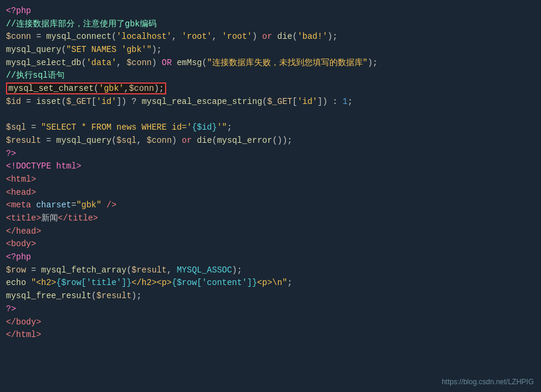 The image size is (541, 392). What do you see at coordinates (270, 24) in the screenshot?
I see `code-line-2: //连接数据库部分，注意使用了gbk编码` at bounding box center [270, 24].